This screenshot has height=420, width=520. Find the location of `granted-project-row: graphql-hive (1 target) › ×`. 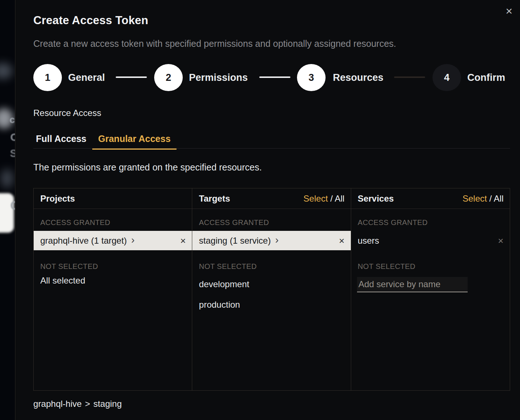

granted-project-row: graphql-hive (1 target) › × is located at coordinates (113, 241).